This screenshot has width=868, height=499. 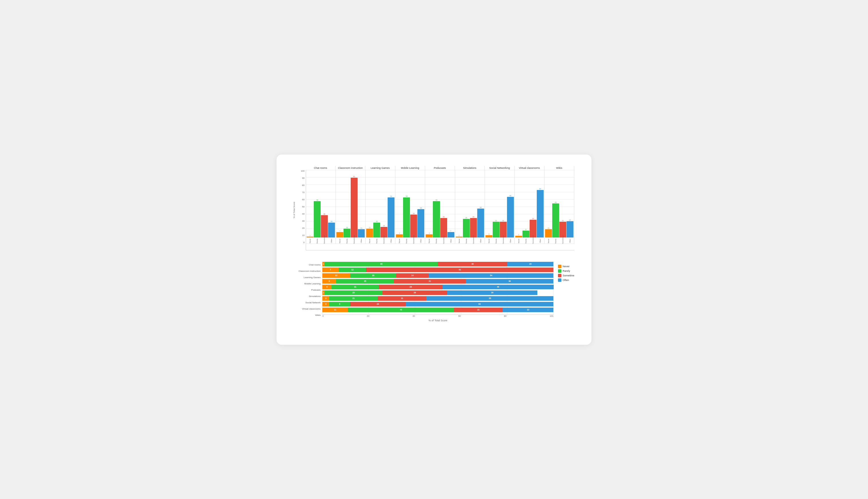 What do you see at coordinates (440, 168) in the screenshot?
I see `group-header-label: Poducasts` at bounding box center [440, 168].